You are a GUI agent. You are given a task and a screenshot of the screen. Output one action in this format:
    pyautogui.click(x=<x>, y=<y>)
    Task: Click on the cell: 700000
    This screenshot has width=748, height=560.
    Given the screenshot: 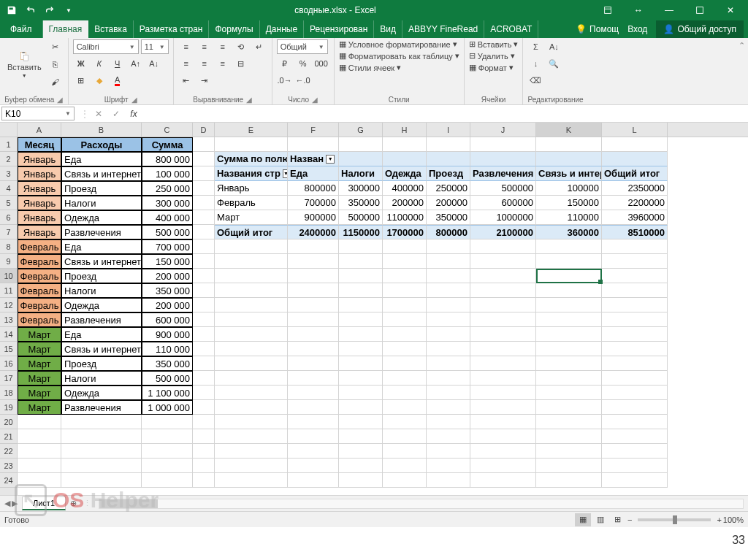 What is the action you would take?
    pyautogui.click(x=313, y=203)
    